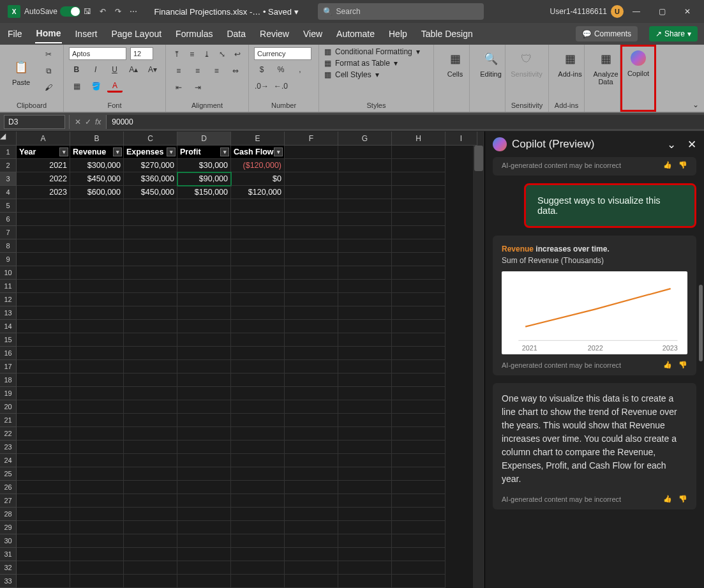  I want to click on search-input: 🔍 Search, so click(401, 11).